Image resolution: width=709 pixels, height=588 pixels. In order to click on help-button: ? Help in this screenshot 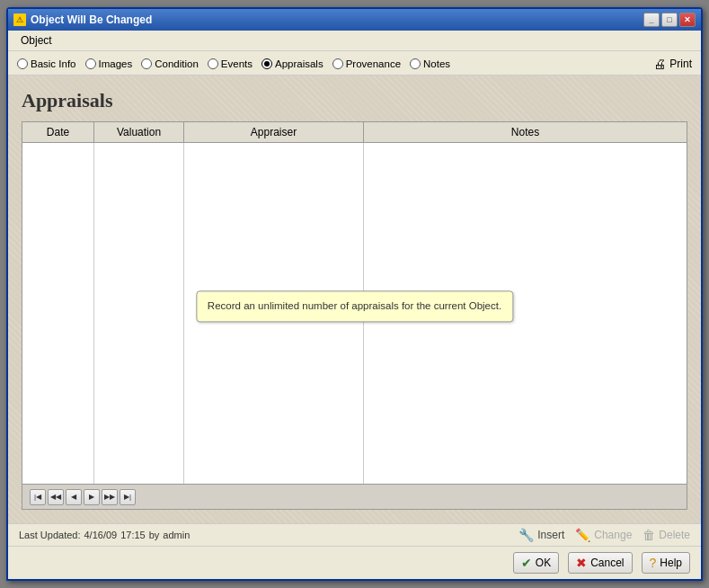, I will do `click(666, 563)`.